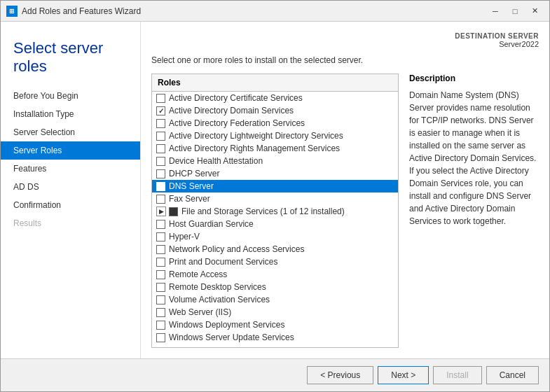 Image resolution: width=550 pixels, height=392 pixels. What do you see at coordinates (161, 337) in the screenshot?
I see `checkbox-windows-update` at bounding box center [161, 337].